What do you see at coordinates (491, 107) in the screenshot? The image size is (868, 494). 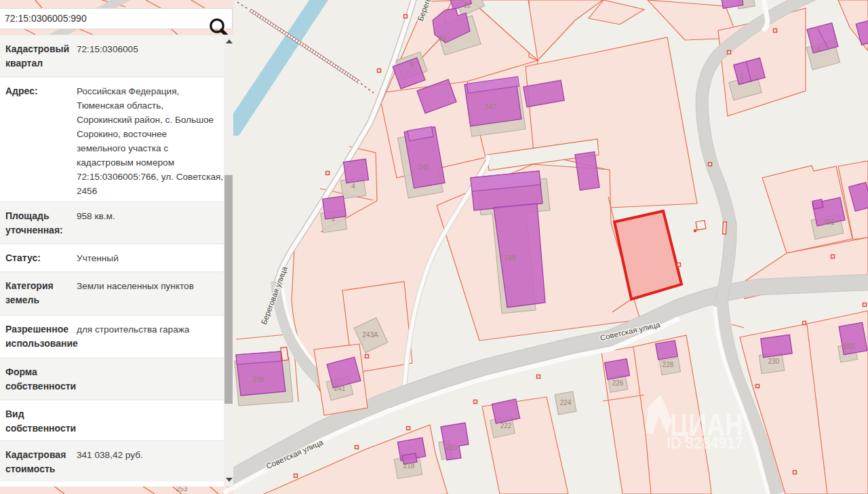 I see `svg-text: 247` at bounding box center [491, 107].